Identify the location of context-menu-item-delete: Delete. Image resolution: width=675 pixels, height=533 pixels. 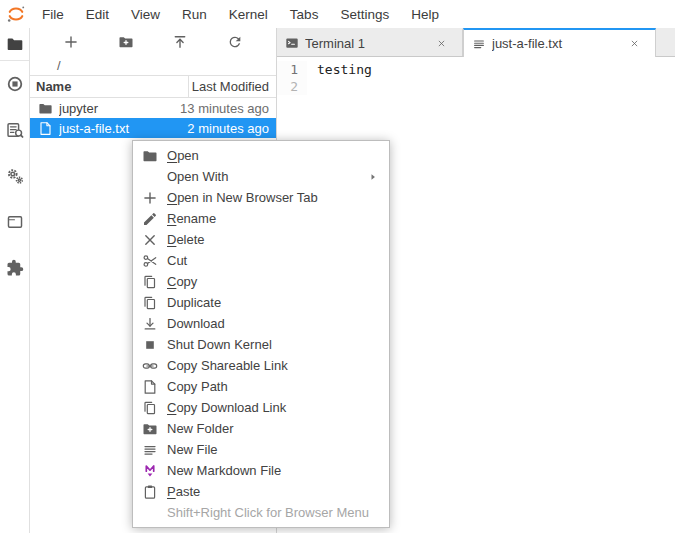
(261, 240).